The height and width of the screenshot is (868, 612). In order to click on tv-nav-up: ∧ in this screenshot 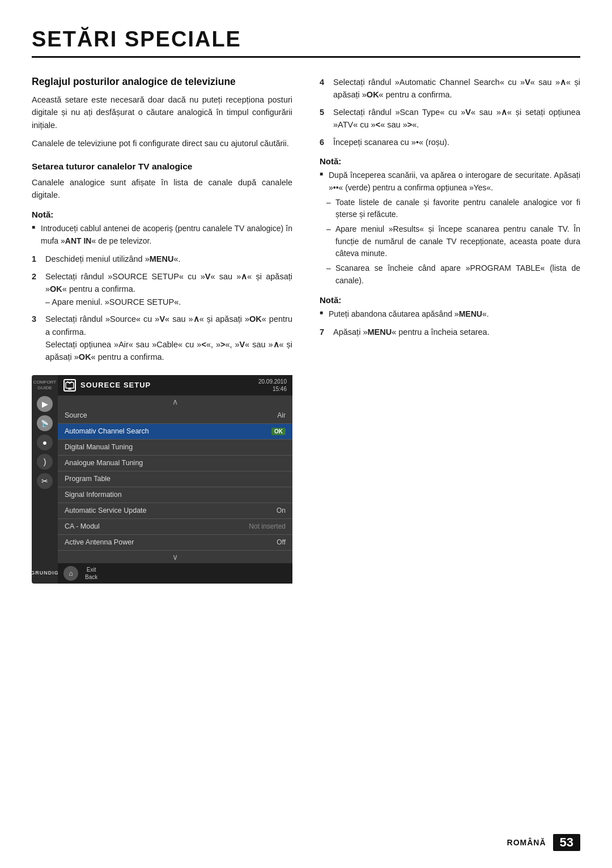, I will do `click(175, 402)`.